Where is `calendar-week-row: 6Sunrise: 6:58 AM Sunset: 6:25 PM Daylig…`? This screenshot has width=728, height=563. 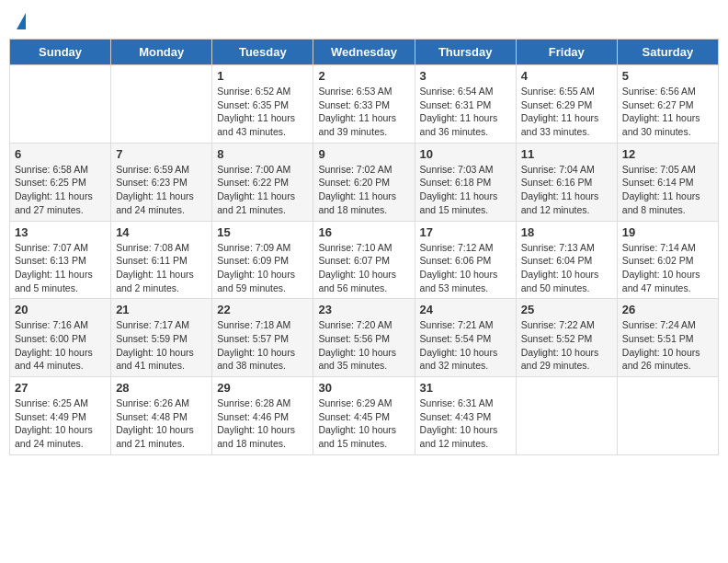
calendar-week-row: 6Sunrise: 6:58 AM Sunset: 6:25 PM Daylig… is located at coordinates (364, 182).